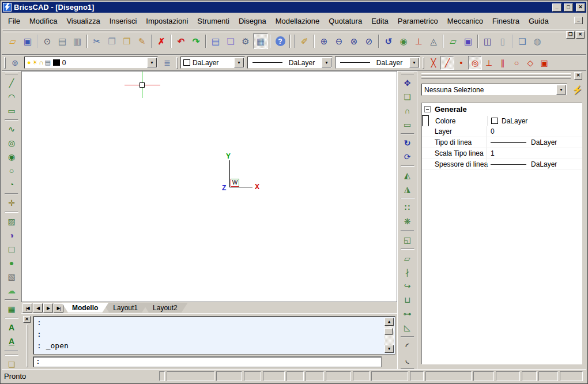  I want to click on ellipse-icon: ○, so click(12, 171).